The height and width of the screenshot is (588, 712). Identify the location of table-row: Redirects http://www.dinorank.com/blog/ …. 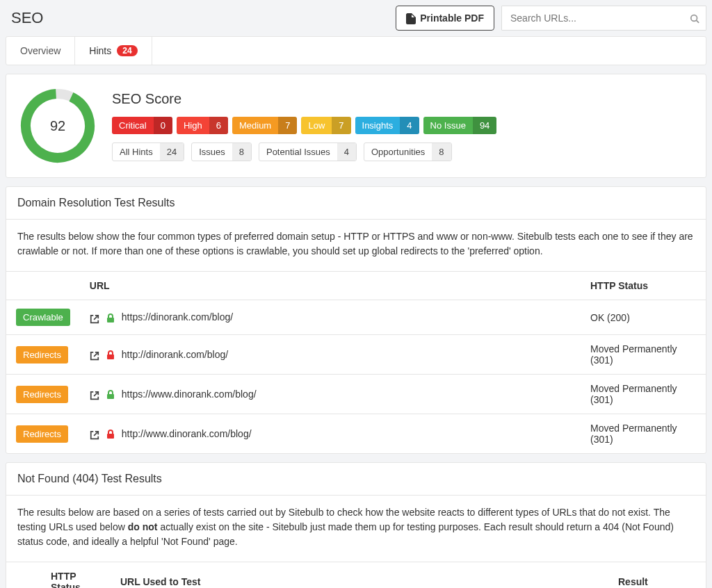
(356, 434).